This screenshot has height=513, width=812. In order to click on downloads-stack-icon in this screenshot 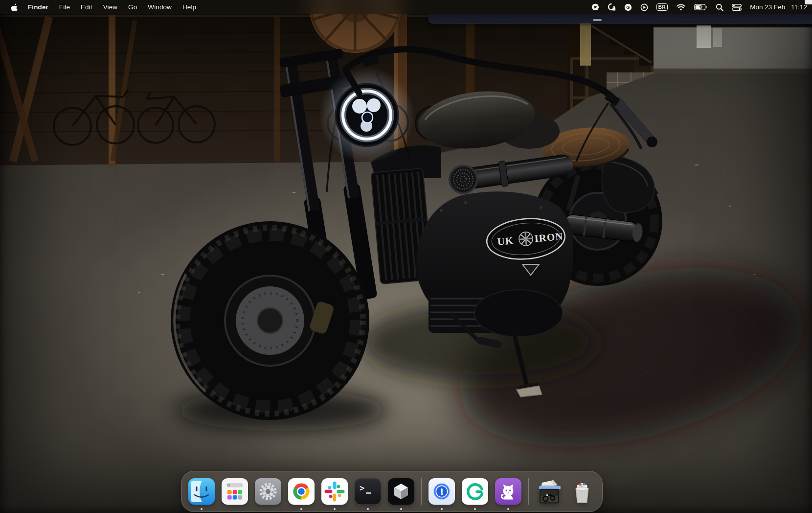, I will do `click(549, 491)`.